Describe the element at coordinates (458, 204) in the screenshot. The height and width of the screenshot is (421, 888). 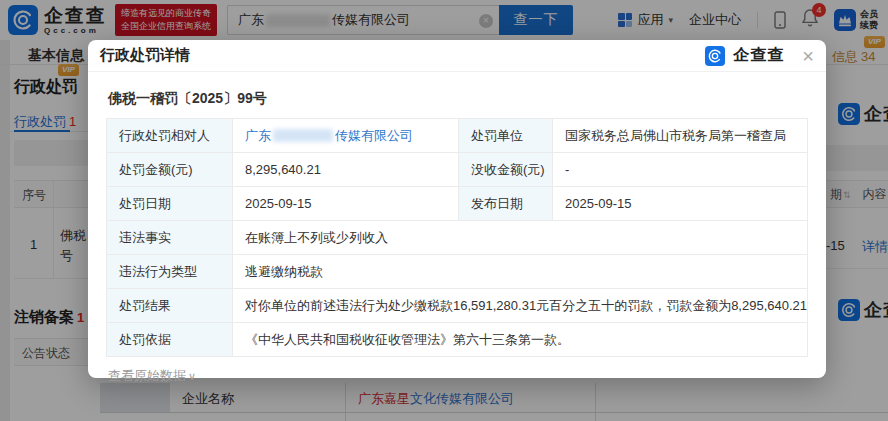
I see `table-row: 处罚日期 2025-09-15 发布日期 2025-09-15` at that location.